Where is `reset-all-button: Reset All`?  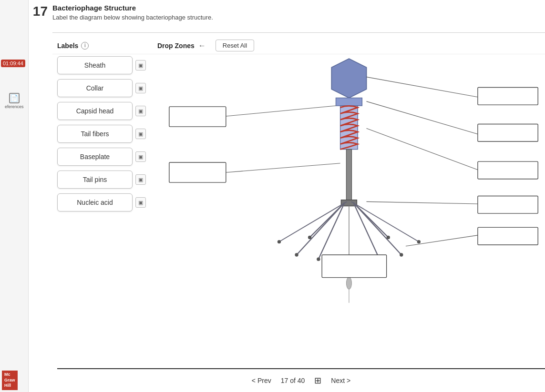 reset-all-button: Reset All is located at coordinates (235, 46).